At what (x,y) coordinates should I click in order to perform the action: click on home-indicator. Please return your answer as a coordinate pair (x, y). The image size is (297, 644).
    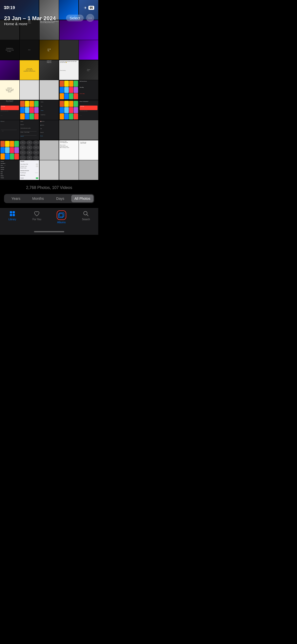
    Looking at the image, I should click on (49, 232).